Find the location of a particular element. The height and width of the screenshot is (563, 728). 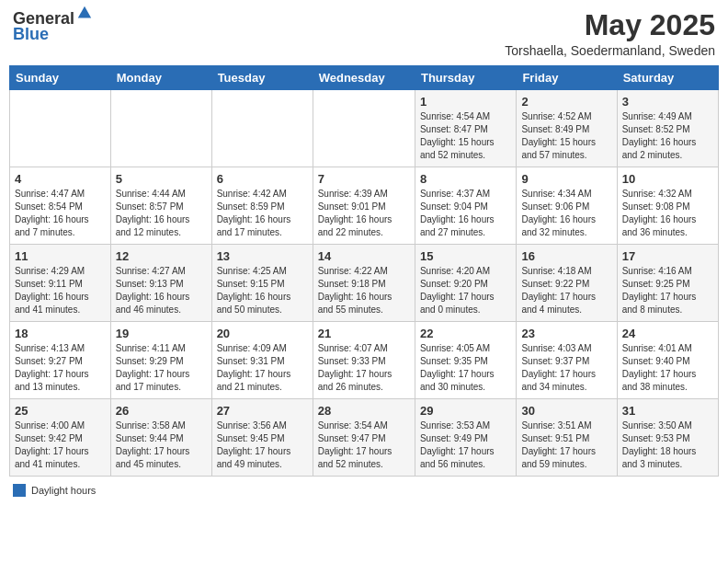

day-info: Sunrise: 4:27 AM Sunset: 9:13 PM Dayligh… is located at coordinates (162, 291).